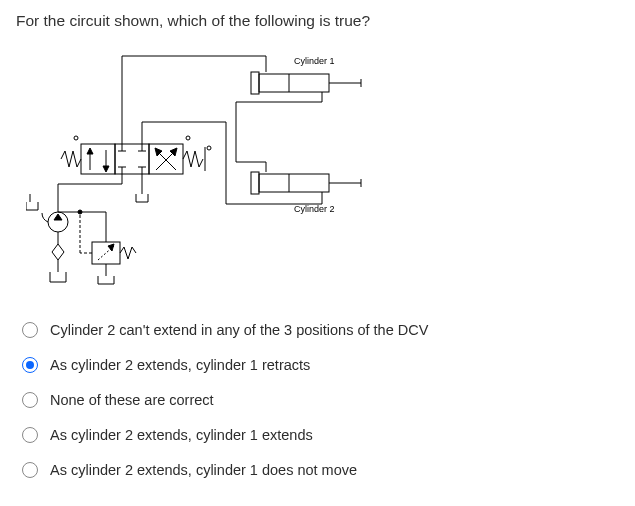 The width and height of the screenshot is (635, 506). What do you see at coordinates (320, 435) in the screenshot?
I see `option-3: As cylinder 2 extends, cylinder 1 extend…` at bounding box center [320, 435].